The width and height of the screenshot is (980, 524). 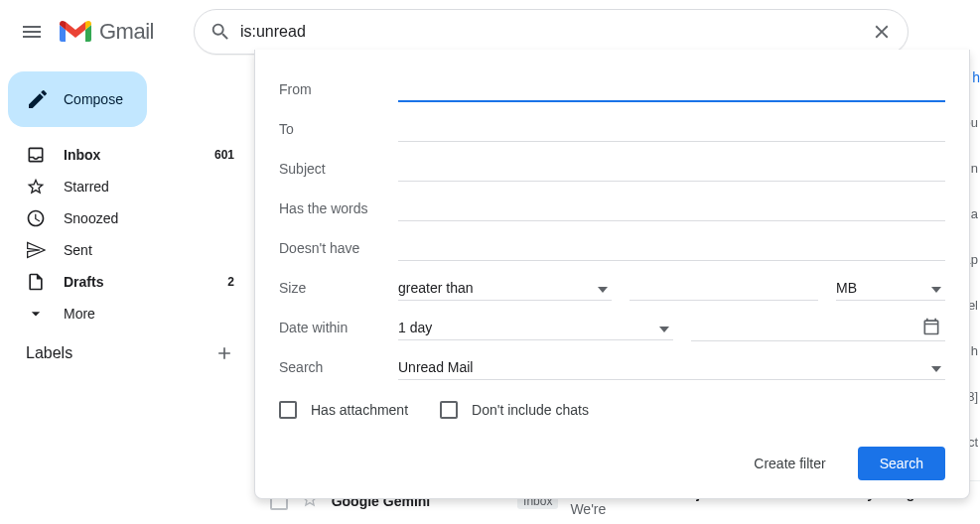 I want to click on search-icon, so click(x=220, y=32).